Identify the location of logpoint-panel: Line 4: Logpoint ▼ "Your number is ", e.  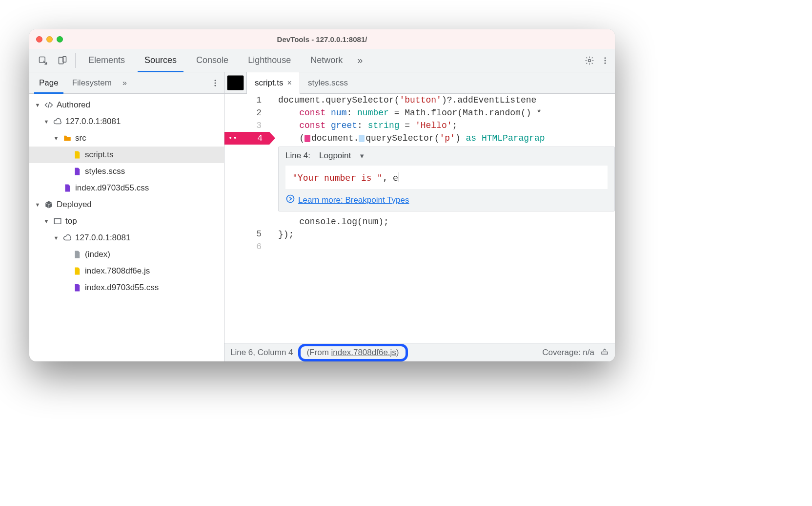
(447, 179).